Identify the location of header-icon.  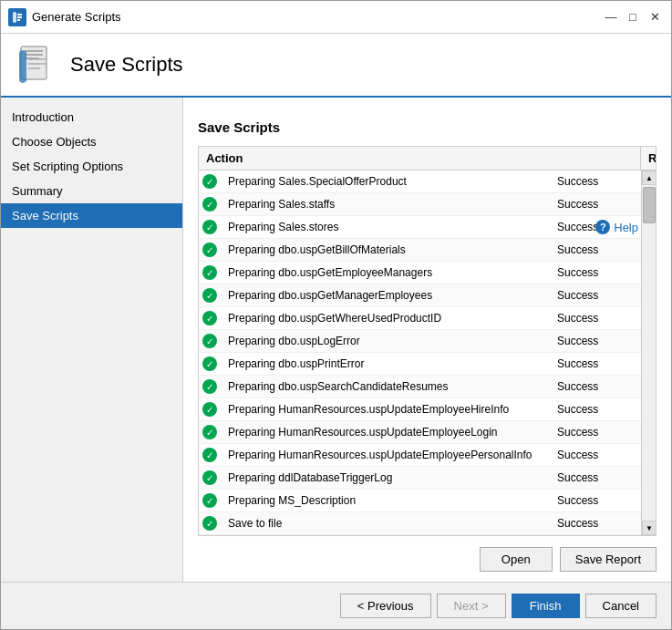
(37, 65).